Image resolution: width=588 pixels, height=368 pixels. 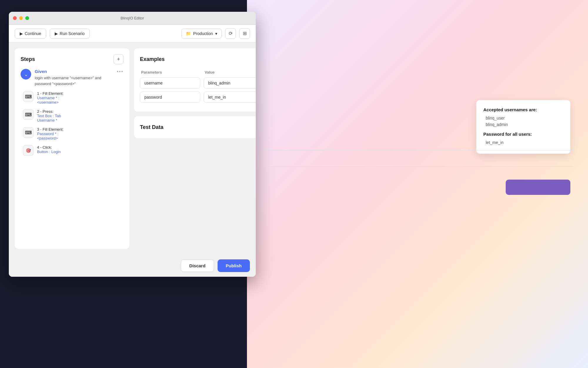 What do you see at coordinates (118, 59) in the screenshot?
I see `add-step-button: +` at bounding box center [118, 59].